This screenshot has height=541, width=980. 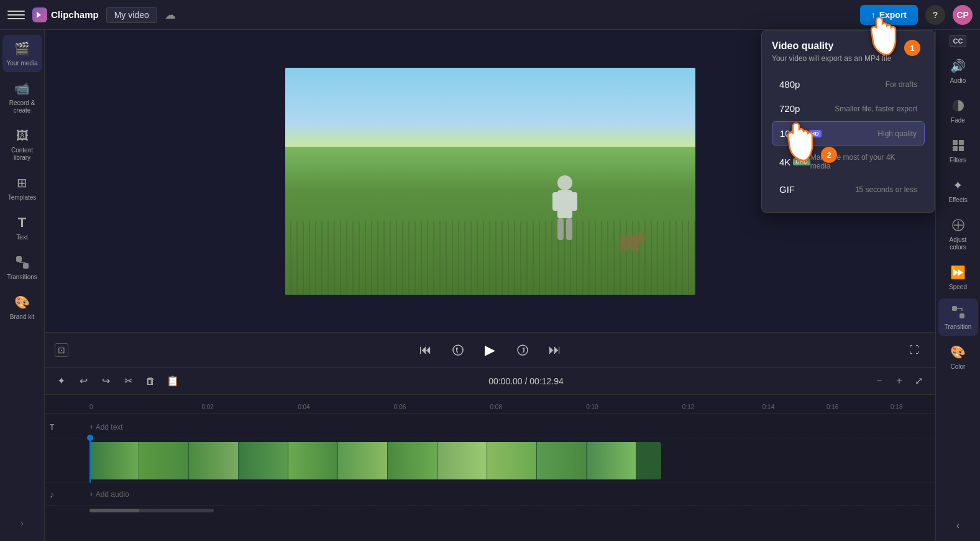 What do you see at coordinates (833, 407) in the screenshot?
I see `ruler-mark-16: 0:16` at bounding box center [833, 407].